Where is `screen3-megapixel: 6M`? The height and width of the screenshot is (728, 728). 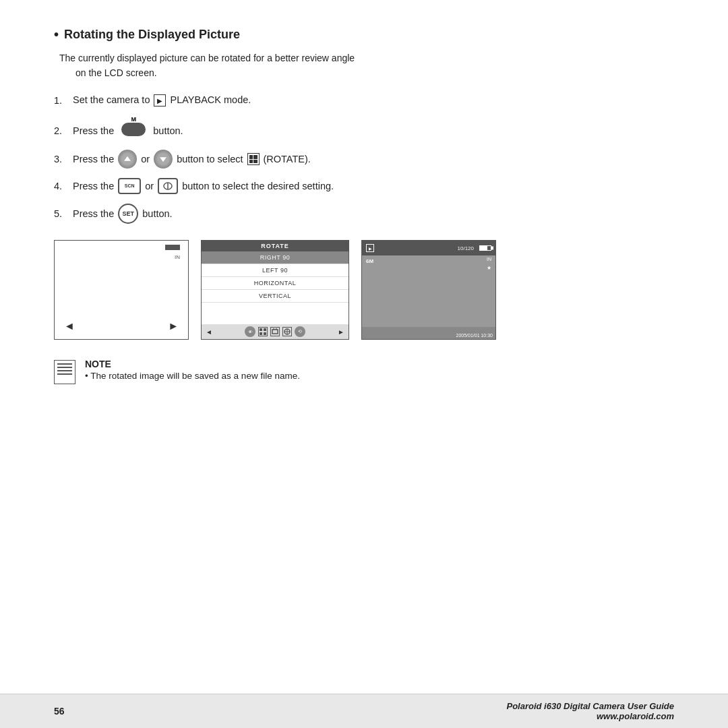
screen3-megapixel: 6M is located at coordinates (369, 262).